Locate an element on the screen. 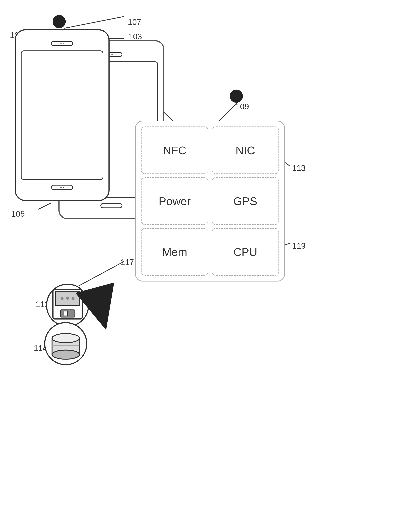 This screenshot has width=420, height=531. nfc-cell: NFC is located at coordinates (175, 150).